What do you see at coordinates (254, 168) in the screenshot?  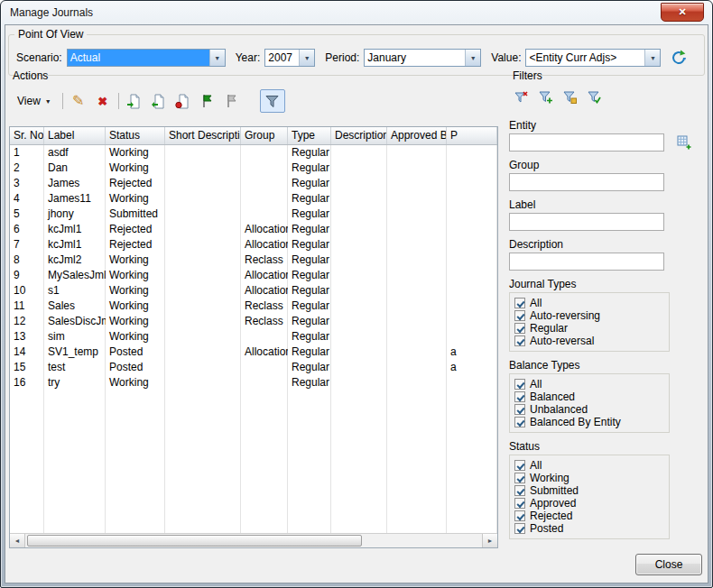 I see `table-row: 2DanWorkingRegular` at bounding box center [254, 168].